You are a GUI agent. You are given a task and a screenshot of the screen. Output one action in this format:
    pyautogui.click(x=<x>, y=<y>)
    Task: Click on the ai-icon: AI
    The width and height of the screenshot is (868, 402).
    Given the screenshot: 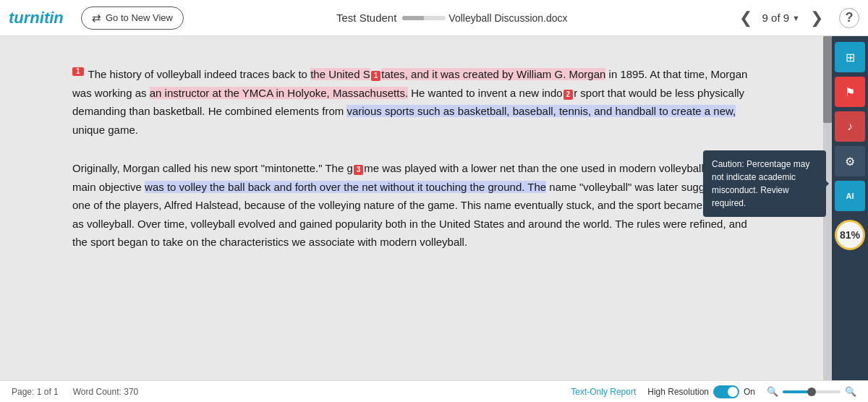 What is the action you would take?
    pyautogui.click(x=851, y=196)
    